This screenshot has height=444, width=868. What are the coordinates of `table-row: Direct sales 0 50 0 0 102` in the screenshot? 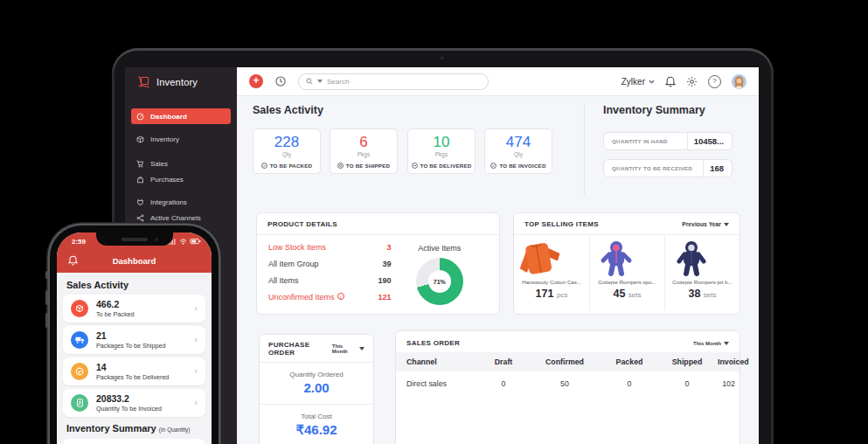 It's located at (568, 384).